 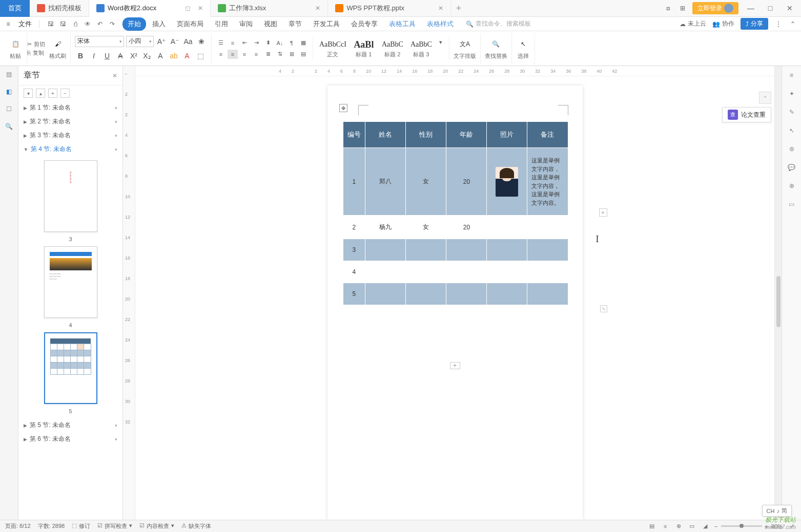 What do you see at coordinates (692, 526) in the screenshot?
I see `view-read-icon: ▭` at bounding box center [692, 526].